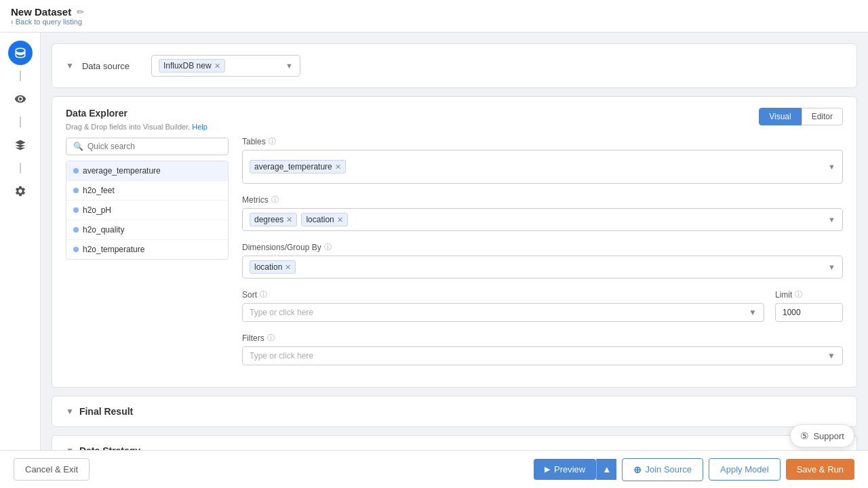 The width and height of the screenshot is (868, 488). I want to click on final-result-chevron-icon: ▼, so click(70, 411).